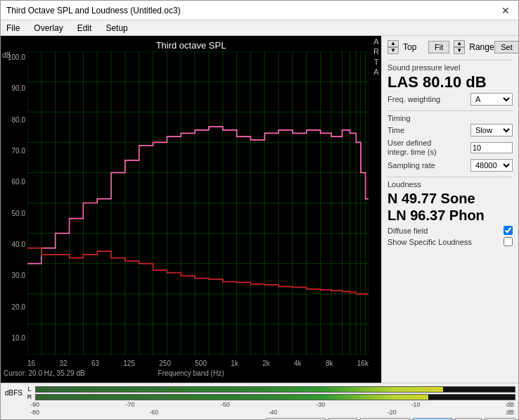 This screenshot has height=420, width=519. Describe the element at coordinates (18, 151) in the screenshot. I see `yaxis-70: 70.0` at that location.